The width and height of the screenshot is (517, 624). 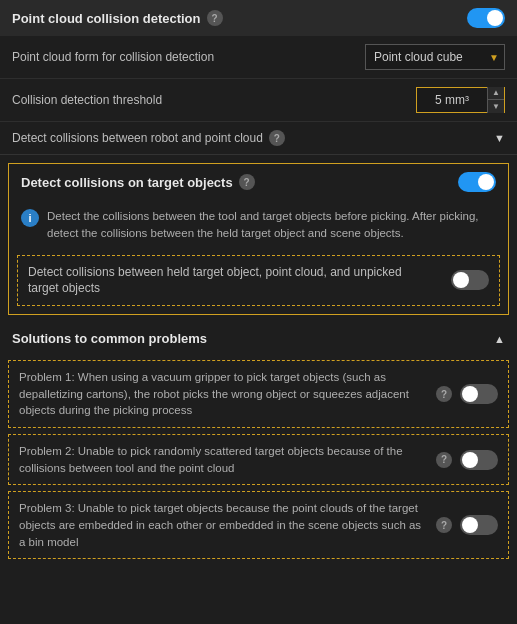 I want to click on problem-1-help-icon: ?, so click(x=444, y=394).